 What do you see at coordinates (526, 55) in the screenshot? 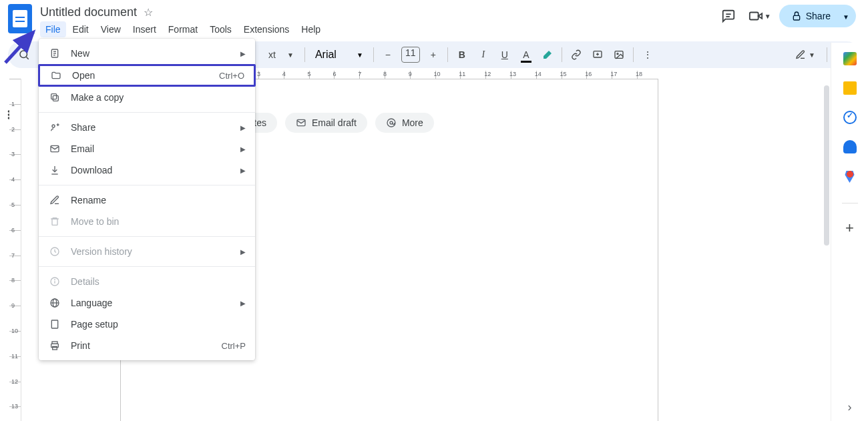
I see `text-color-button: A` at bounding box center [526, 55].